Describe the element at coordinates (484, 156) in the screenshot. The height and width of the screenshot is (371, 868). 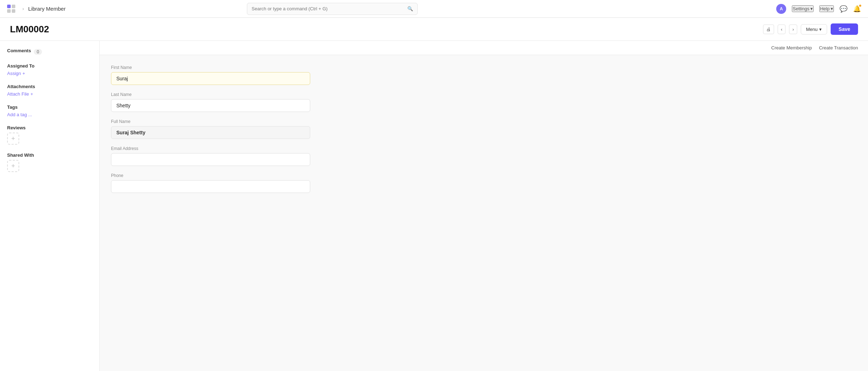
I see `email-group: Email Address` at that location.